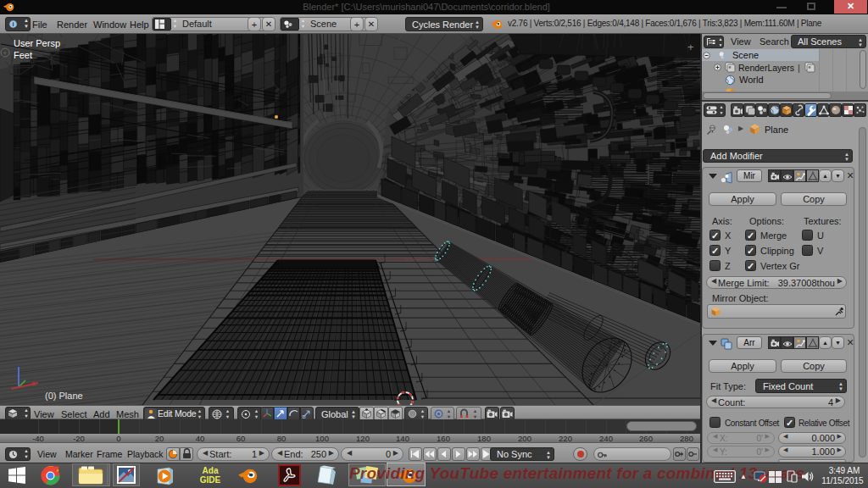 Image resolution: width=868 pixels, height=488 pixels. I want to click on svg-text: (0) Plane, so click(64, 396).